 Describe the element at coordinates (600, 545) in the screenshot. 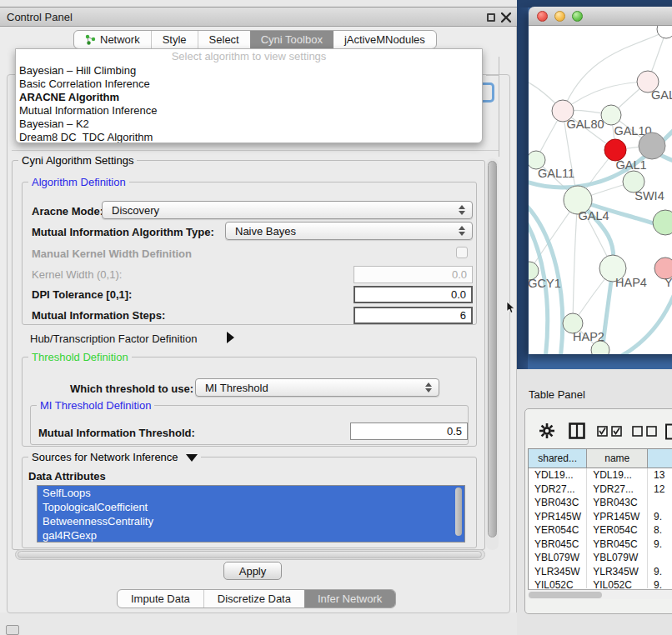

I see `table-row: YBR045CYBR045C9.` at that location.